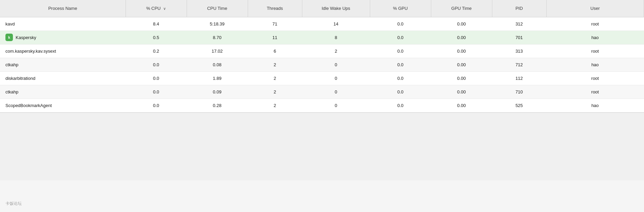 The height and width of the screenshot is (212, 644). Describe the element at coordinates (322, 65) in the screenshot. I see `table-row: ctkahp0.00.08200.00.00712hao` at that location.